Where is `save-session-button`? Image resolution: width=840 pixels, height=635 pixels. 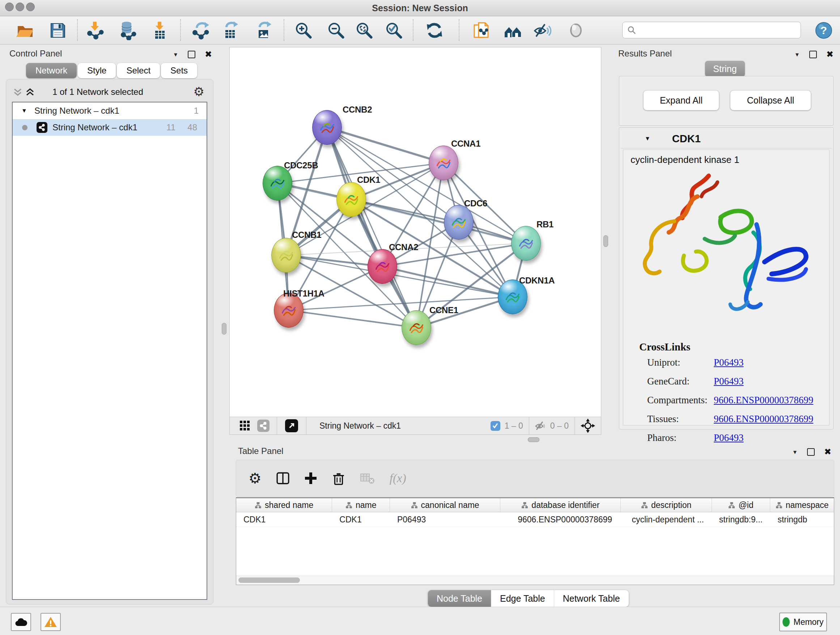
save-session-button is located at coordinates (58, 30).